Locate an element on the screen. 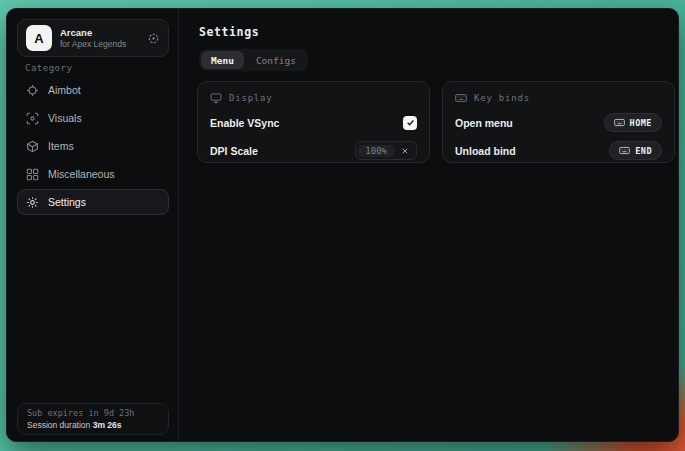  display-card-title: Display is located at coordinates (251, 98).